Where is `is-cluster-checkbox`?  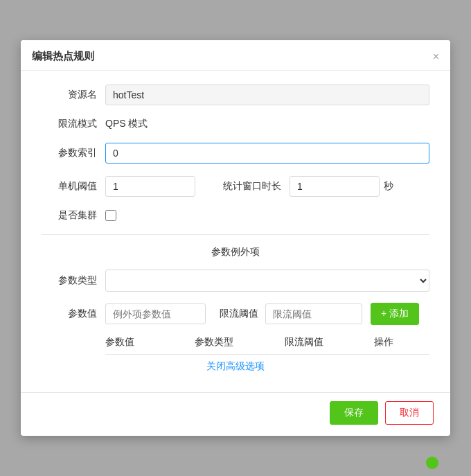
is-cluster-checkbox is located at coordinates (111, 215).